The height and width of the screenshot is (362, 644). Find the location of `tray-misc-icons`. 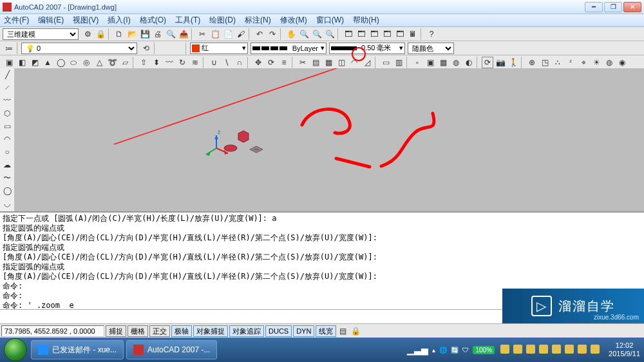

tray-misc-icons is located at coordinates (550, 350).